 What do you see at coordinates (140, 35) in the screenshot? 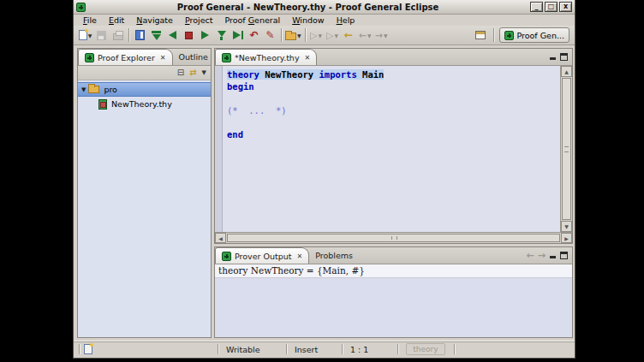
I see `open-definition-book-icon` at bounding box center [140, 35].